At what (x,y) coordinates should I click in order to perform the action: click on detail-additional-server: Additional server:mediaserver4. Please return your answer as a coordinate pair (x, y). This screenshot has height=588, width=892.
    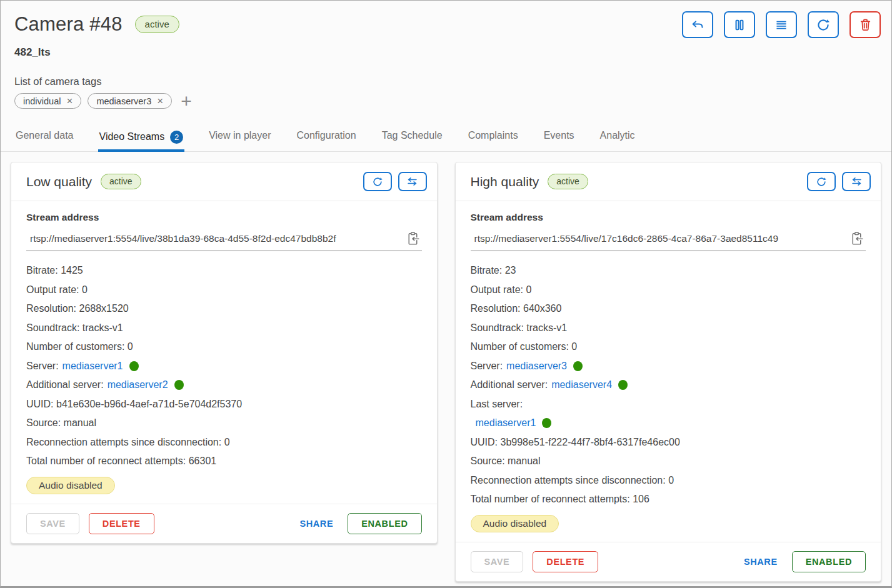
    Looking at the image, I should click on (669, 385).